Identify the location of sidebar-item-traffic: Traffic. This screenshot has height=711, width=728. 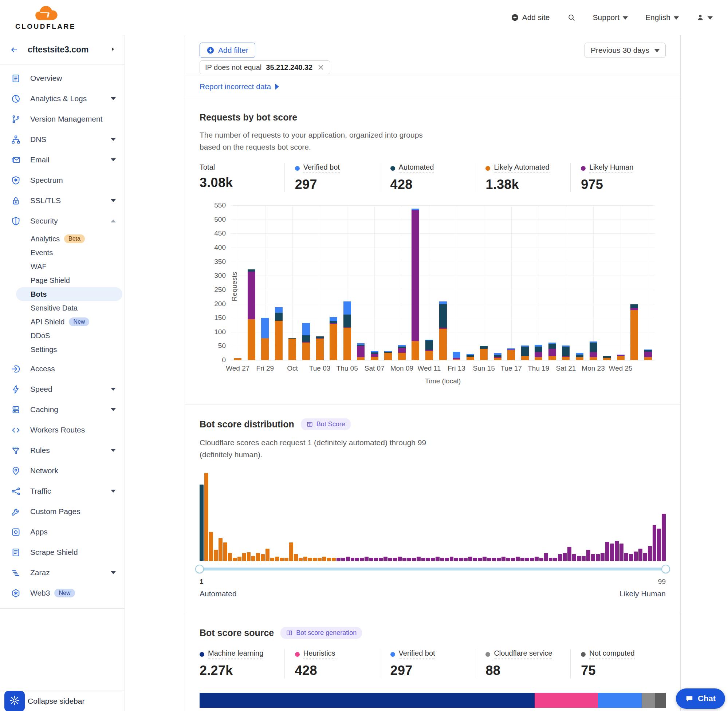
(62, 491).